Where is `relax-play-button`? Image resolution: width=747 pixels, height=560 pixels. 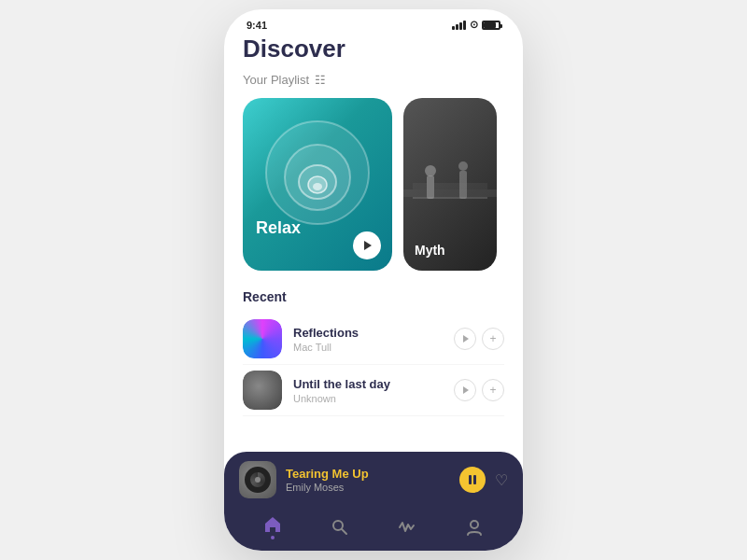
relax-play-button is located at coordinates (367, 245).